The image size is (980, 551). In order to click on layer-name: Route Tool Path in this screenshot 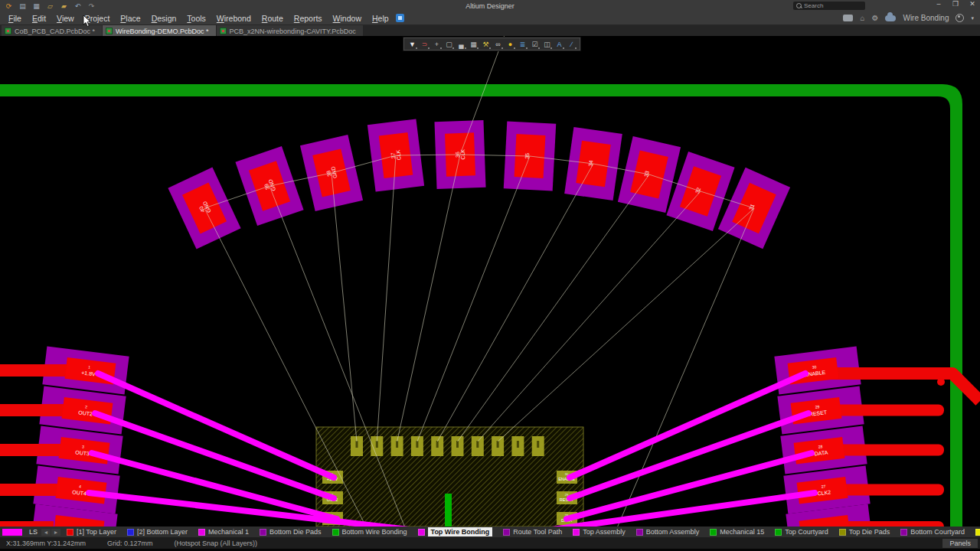, I will do `click(537, 532)`.